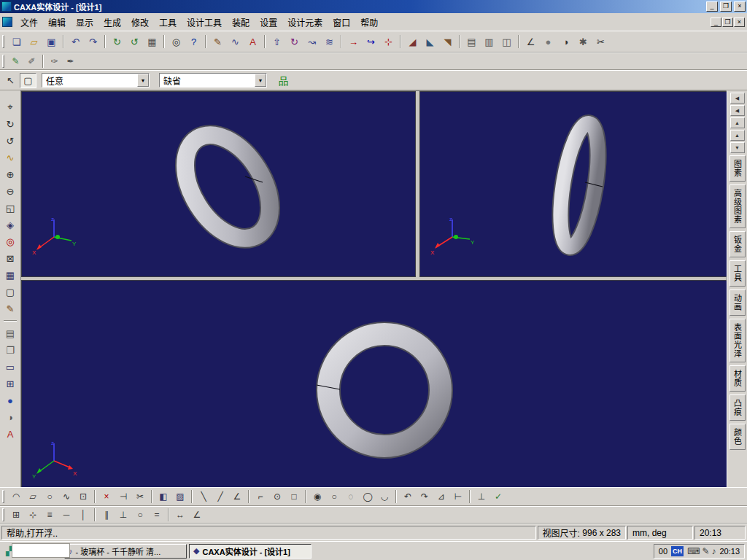 The image size is (747, 560). I want to click on parallel-constraint-icon: ∥, so click(107, 515).